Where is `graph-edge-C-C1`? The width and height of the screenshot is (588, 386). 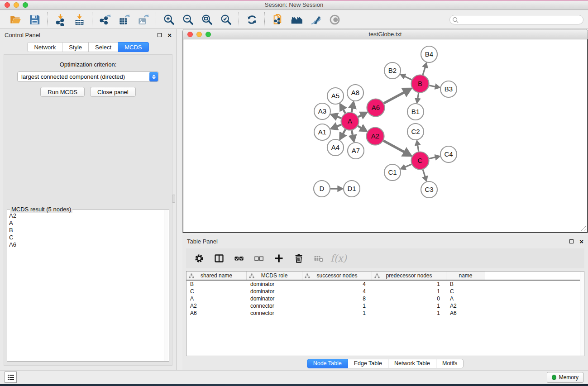 graph-edge-C-C1 is located at coordinates (408, 166).